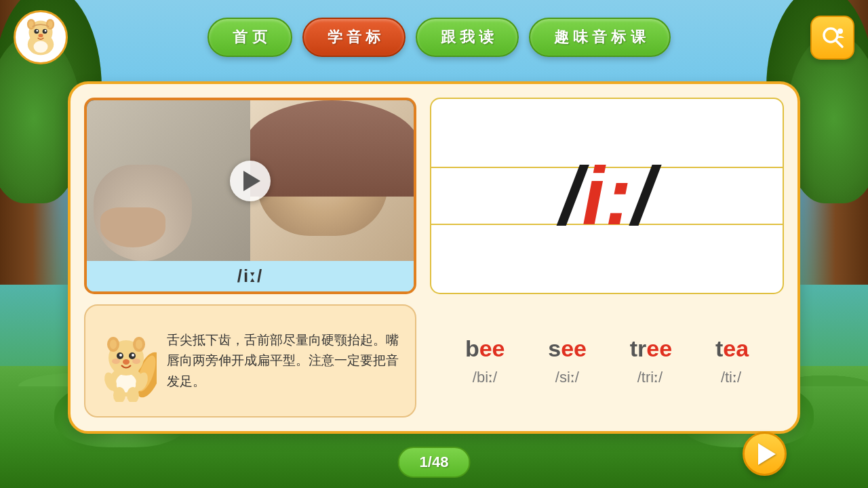  What do you see at coordinates (250, 181) in the screenshot?
I see `play-button` at bounding box center [250, 181].